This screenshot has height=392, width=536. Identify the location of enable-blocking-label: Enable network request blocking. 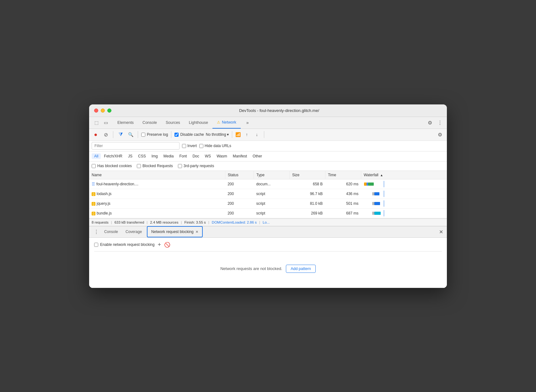
(124, 245).